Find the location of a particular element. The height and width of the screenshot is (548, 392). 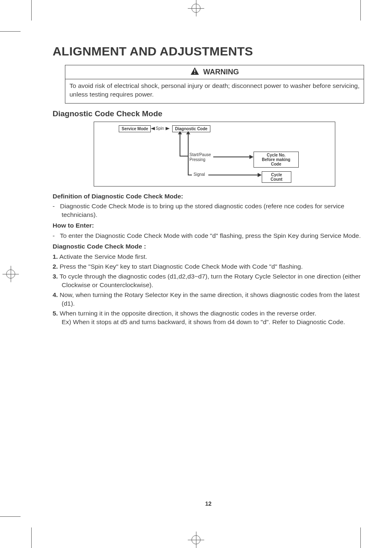

page-number: 12 is located at coordinates (208, 504).